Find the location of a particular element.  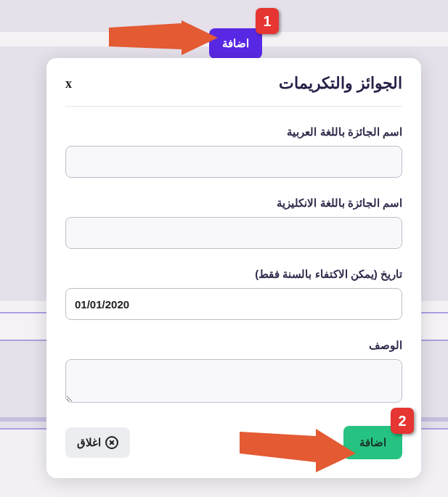

field-date: تاريخ (يمكن الاكتفاء بالسنة فقط) is located at coordinates (234, 294).